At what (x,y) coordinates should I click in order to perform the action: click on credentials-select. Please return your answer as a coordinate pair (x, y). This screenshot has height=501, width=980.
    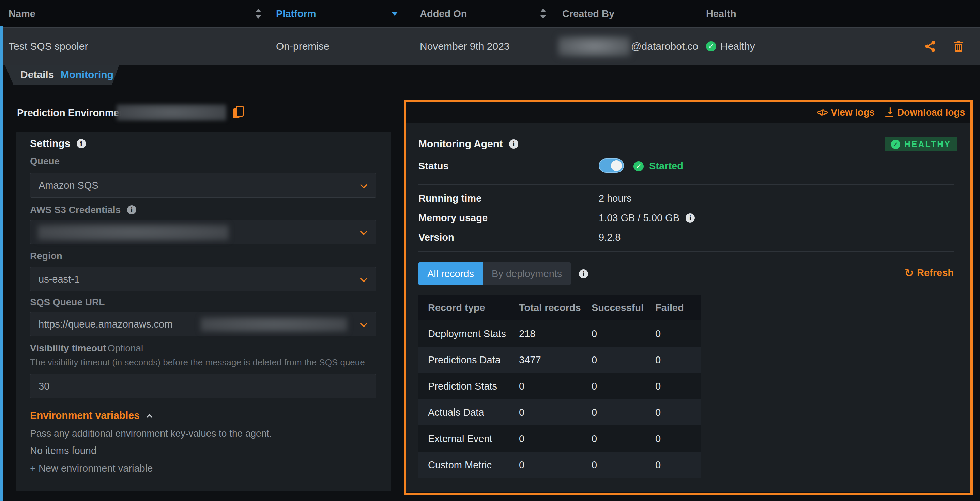
    Looking at the image, I should click on (203, 232).